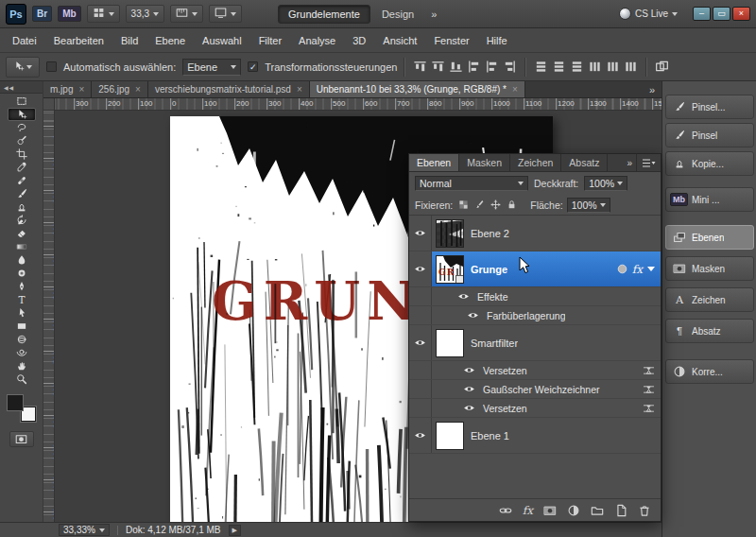  I want to click on layer-name: Smartfilter, so click(494, 343).